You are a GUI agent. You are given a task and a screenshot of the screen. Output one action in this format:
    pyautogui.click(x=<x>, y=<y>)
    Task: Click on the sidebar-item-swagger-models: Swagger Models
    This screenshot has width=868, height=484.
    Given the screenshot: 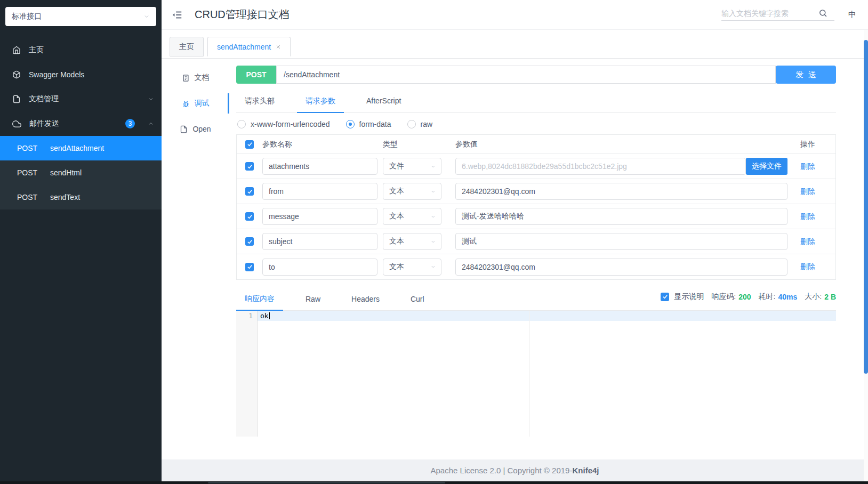 What is the action you would take?
    pyautogui.click(x=81, y=75)
    